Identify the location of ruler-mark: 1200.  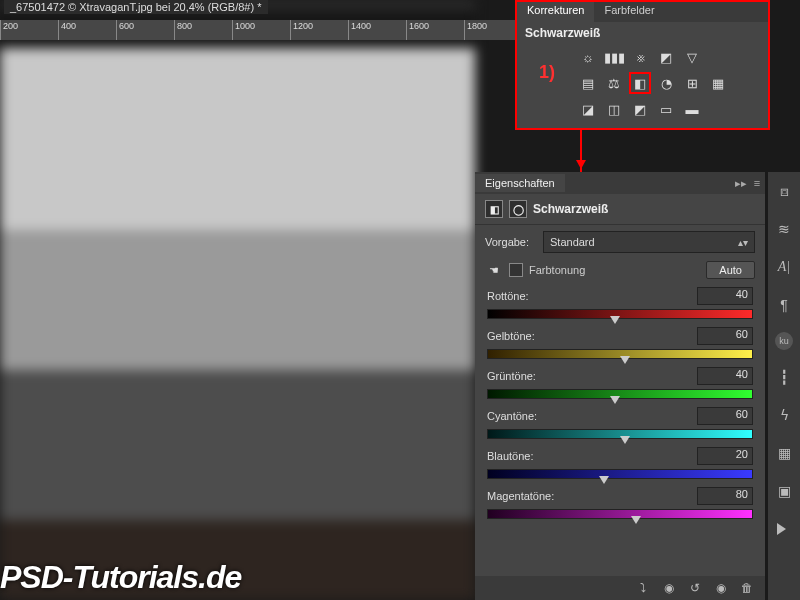
(319, 30).